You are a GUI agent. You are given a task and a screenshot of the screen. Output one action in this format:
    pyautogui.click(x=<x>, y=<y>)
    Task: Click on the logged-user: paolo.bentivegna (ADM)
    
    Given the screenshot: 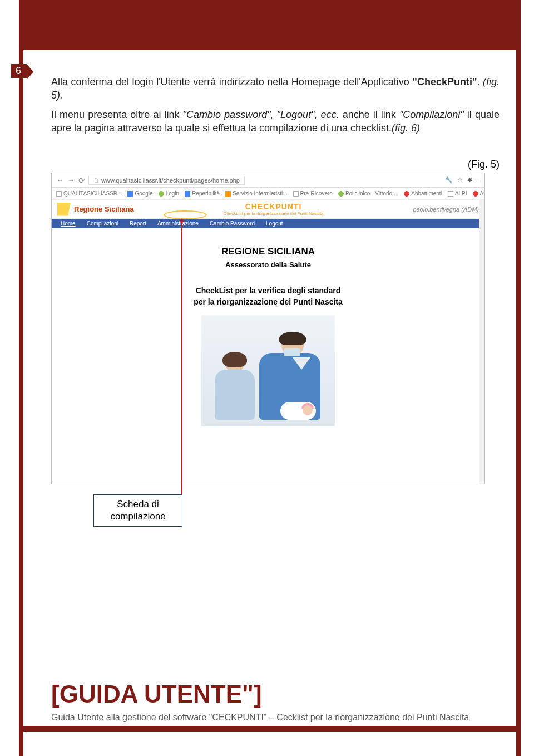 What is the action you would take?
    pyautogui.click(x=446, y=209)
    